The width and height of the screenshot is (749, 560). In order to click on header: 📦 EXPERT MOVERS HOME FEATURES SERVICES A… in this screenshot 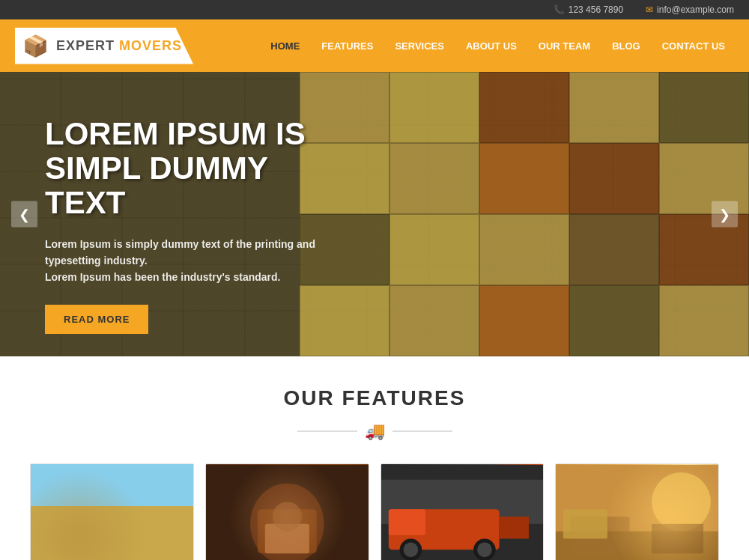, I will do `click(374, 46)`.